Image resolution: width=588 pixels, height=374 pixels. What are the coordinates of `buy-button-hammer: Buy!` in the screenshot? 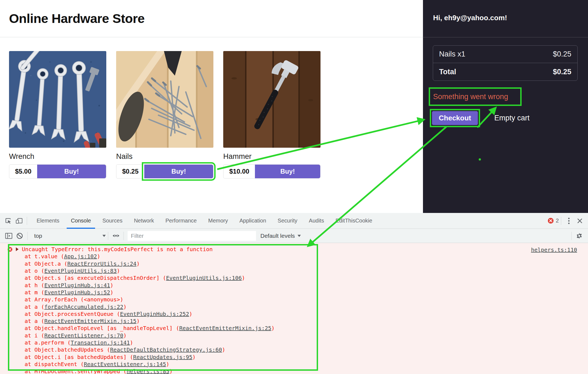 It's located at (287, 171).